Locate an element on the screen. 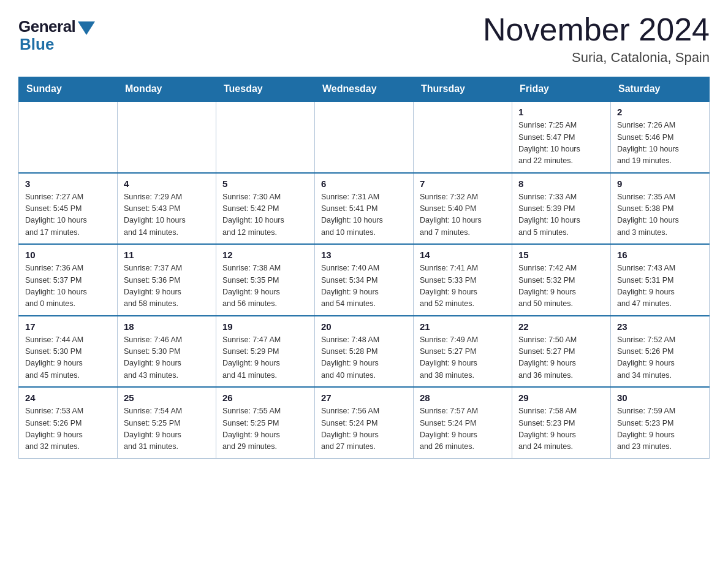 The height and width of the screenshot is (563, 728). day-number: 26 is located at coordinates (265, 397).